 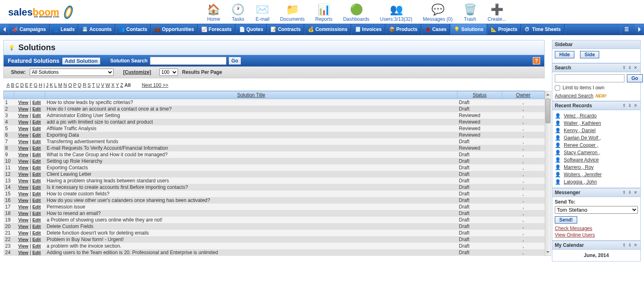 What do you see at coordinates (596, 175) in the screenshot?
I see `recent-record-item: 👤Wolters , Jennifer` at bounding box center [596, 175].